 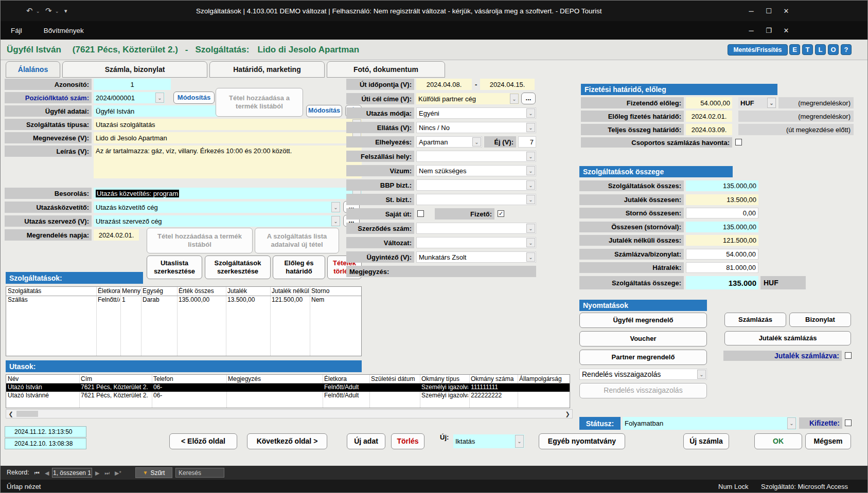 I want to click on prev-page-button: < Előző oldal, so click(x=203, y=441).